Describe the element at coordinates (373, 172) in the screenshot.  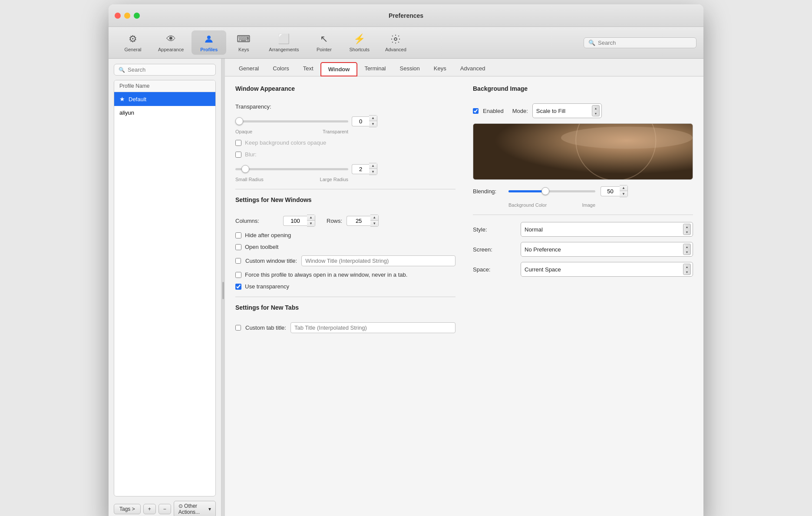
I see `blur-decrement-button: ▼` at that location.